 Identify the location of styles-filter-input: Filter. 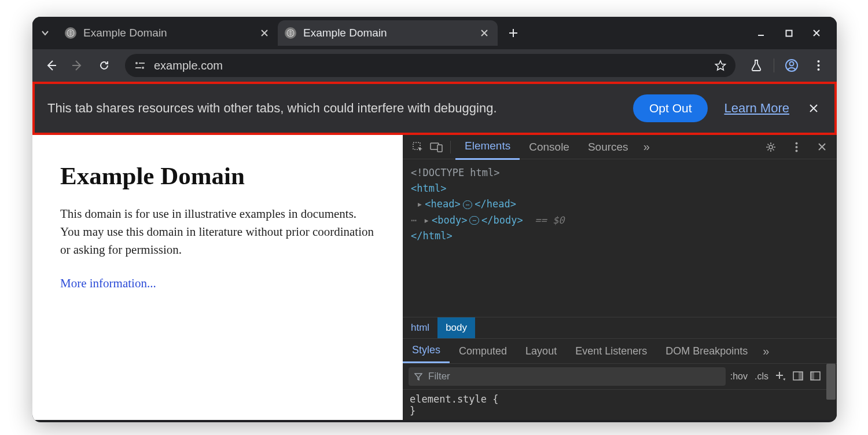
(567, 376).